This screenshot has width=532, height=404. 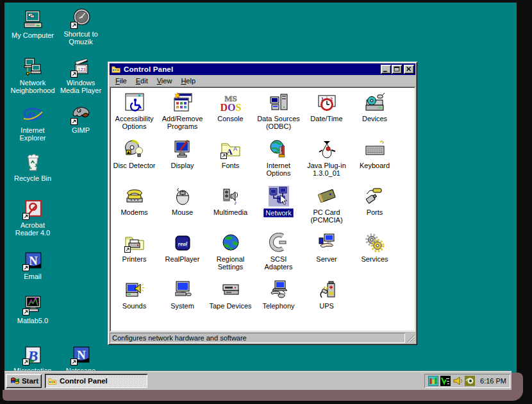 What do you see at coordinates (231, 209) in the screenshot?
I see `control-panel-item-multimedia: ♪Multimedia` at bounding box center [231, 209].